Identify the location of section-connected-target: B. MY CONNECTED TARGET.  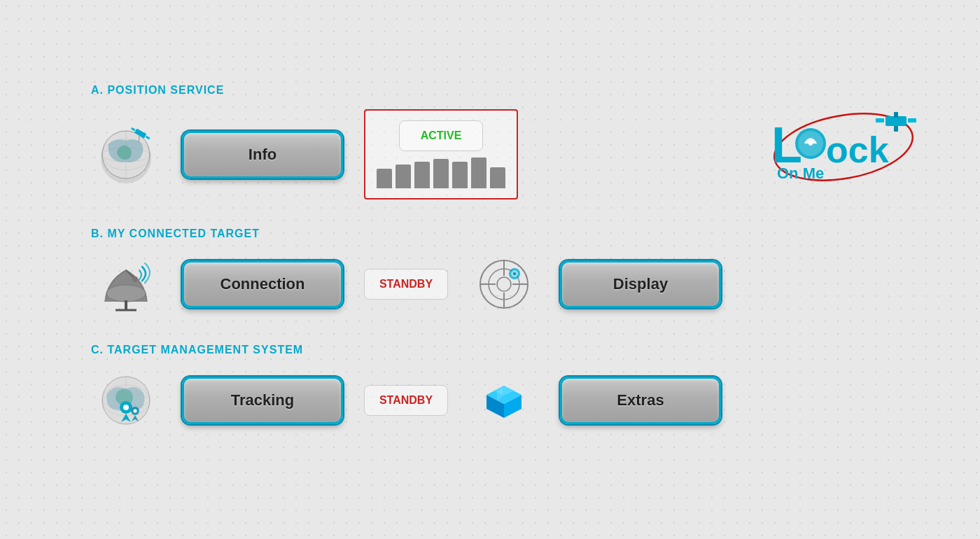
(490, 272).